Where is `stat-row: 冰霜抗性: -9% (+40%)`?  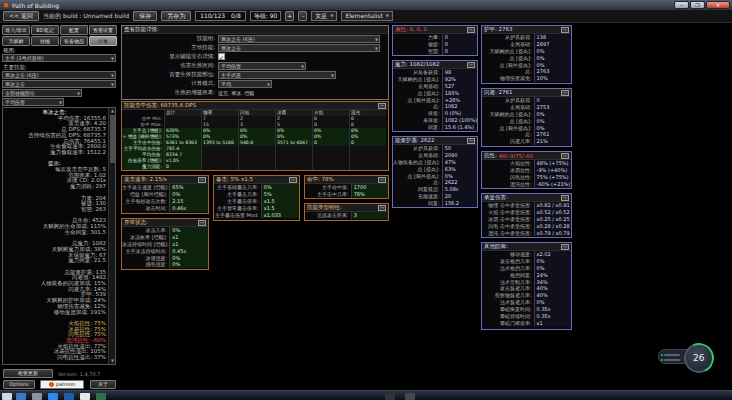
stat-row: 冰霜抗性: -9% (+40%) is located at coordinates (526, 170).